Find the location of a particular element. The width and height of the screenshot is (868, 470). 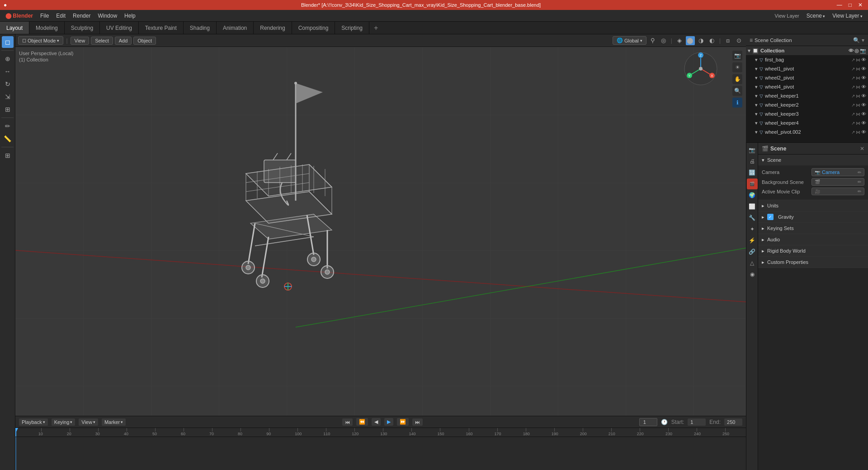

custom-props-header: ▸ Custom Properties is located at coordinates (813, 262).